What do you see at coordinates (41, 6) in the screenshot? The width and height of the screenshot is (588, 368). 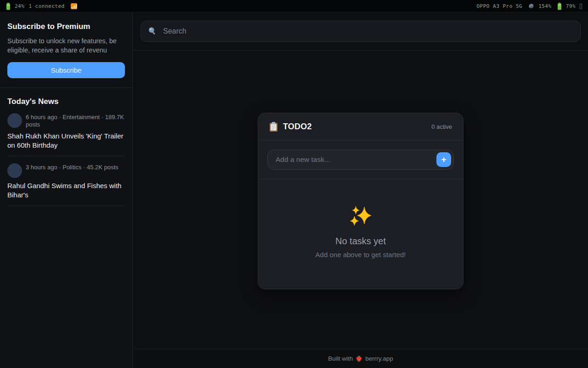 I see `status-left: 24% 1 connected` at bounding box center [41, 6].